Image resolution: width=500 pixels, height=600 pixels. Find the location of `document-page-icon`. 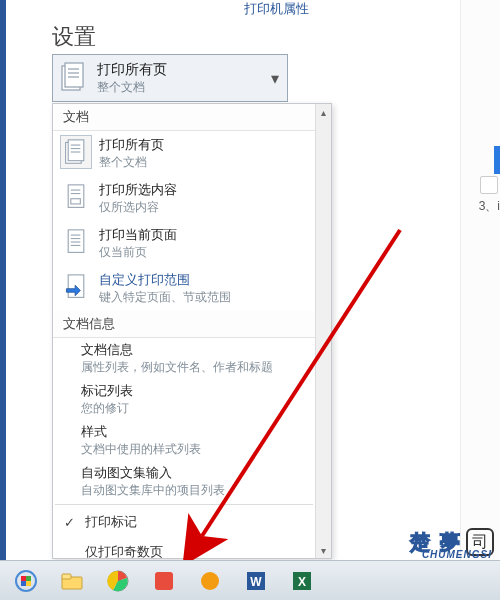

document-page-icon is located at coordinates (76, 242).